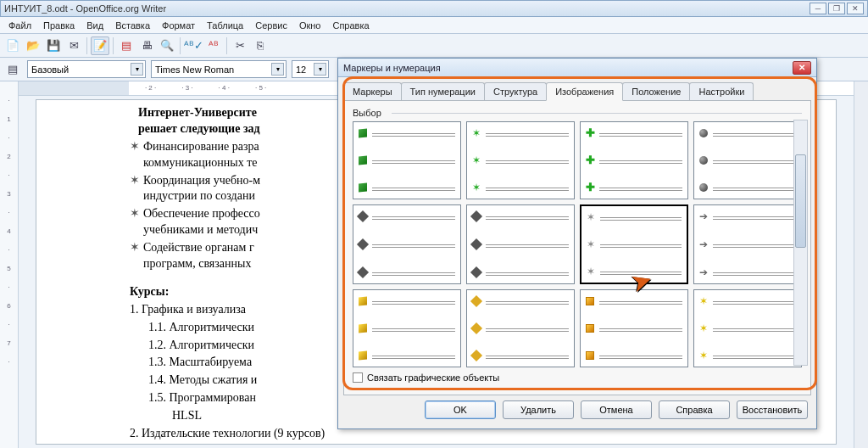 This screenshot has width=868, height=448. What do you see at coordinates (568, 68) in the screenshot?
I see `dialog-title: Маркеры и нумерация` at bounding box center [568, 68].